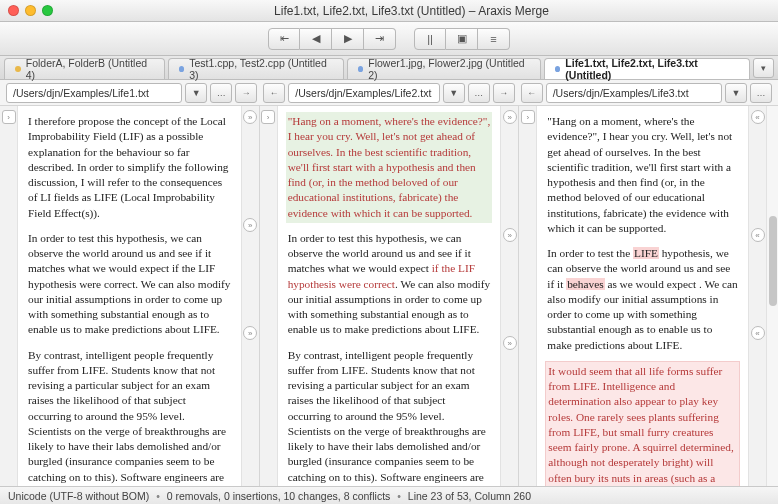 This screenshot has width=778, height=504. What do you see at coordinates (48, 10) in the screenshot?
I see `zoom-window-button` at bounding box center [48, 10].